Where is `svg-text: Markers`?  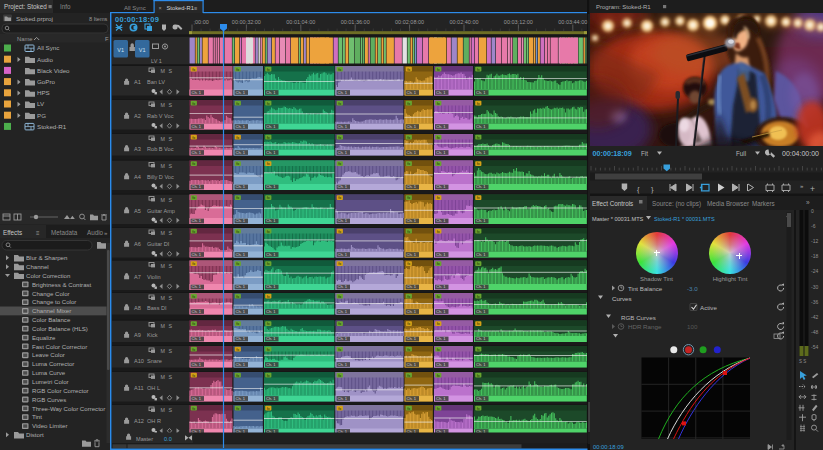
svg-text: Markers is located at coordinates (764, 204).